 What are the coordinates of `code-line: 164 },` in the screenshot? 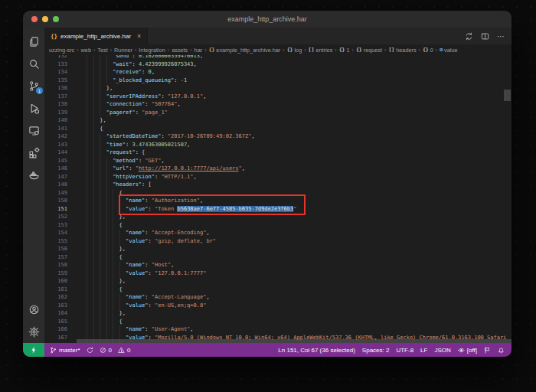 It's located at (278, 314).